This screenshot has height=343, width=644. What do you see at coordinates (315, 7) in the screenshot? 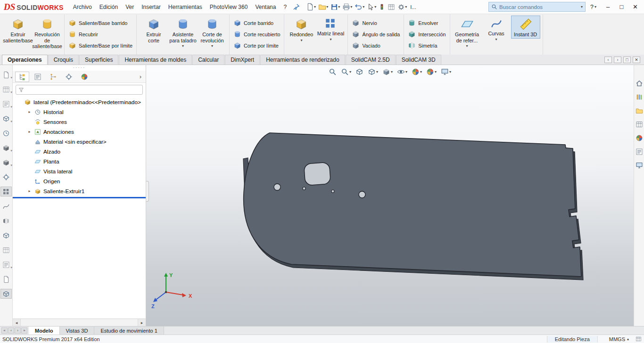
I see `new-document-chevron-icon: ▾` at bounding box center [315, 7].